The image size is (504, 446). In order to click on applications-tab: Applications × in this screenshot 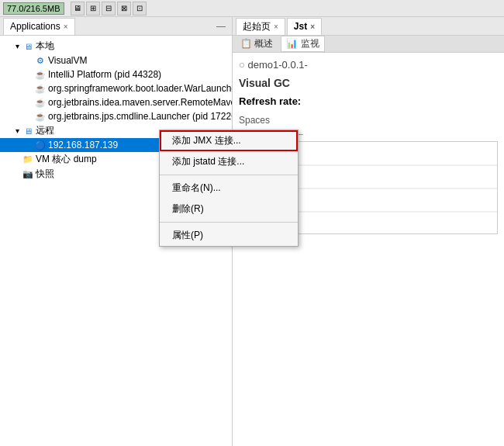, I will do `click(39, 26)`.